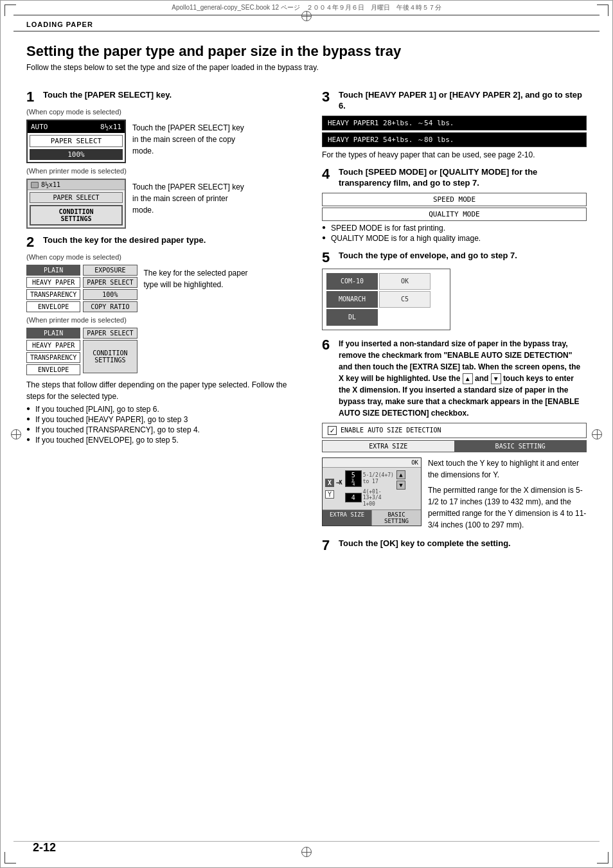  Describe the element at coordinates (76, 127) in the screenshot. I see `copy-screen-top: AUTO 8½x11` at that location.